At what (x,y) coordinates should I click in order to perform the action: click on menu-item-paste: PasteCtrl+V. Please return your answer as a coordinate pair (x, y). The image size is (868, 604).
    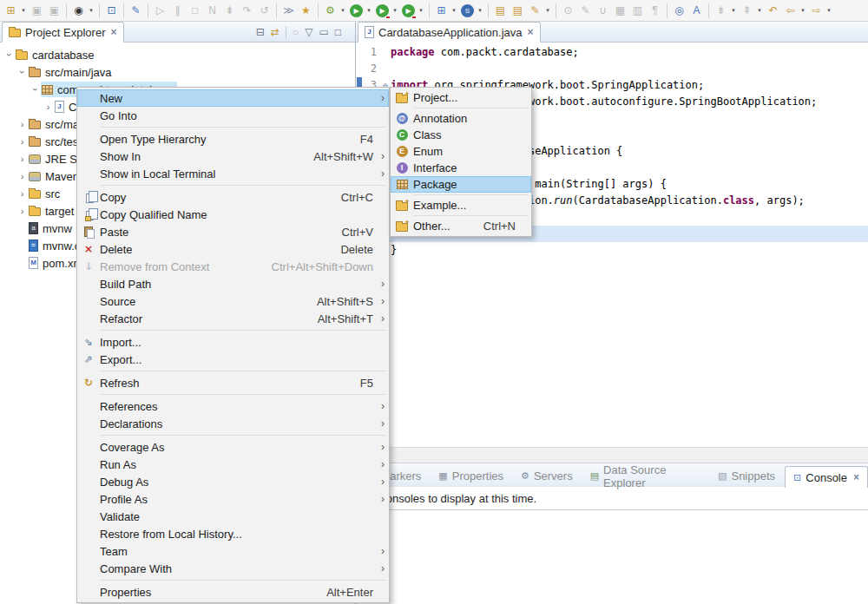
    Looking at the image, I should click on (233, 232).